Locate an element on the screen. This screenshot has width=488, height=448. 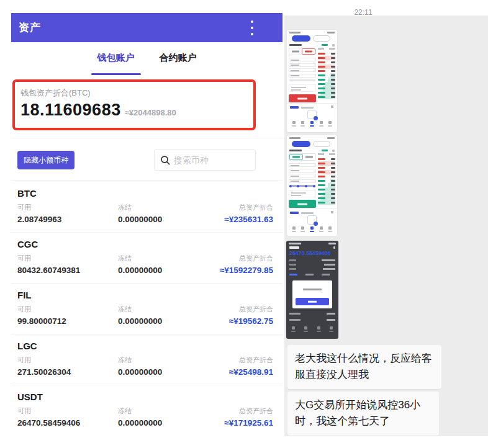
chat-timestamp: 22:11 is located at coordinates (363, 12).